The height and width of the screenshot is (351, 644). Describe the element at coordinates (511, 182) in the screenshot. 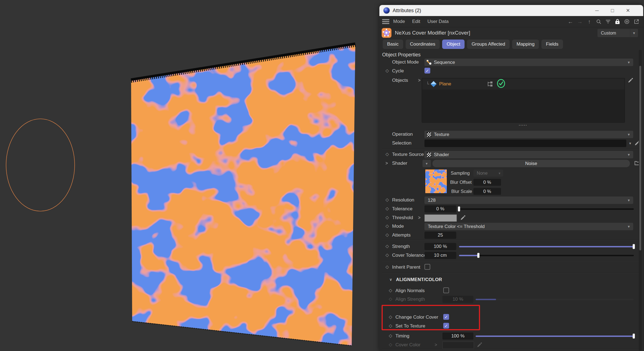

I see `row-blur-offset: Blur Offset 0 %` at that location.